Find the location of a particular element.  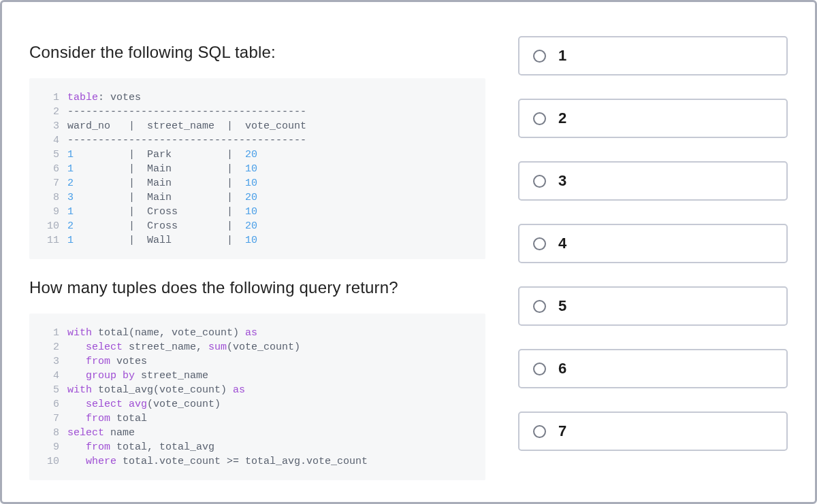

option-label: 2 is located at coordinates (562, 118).